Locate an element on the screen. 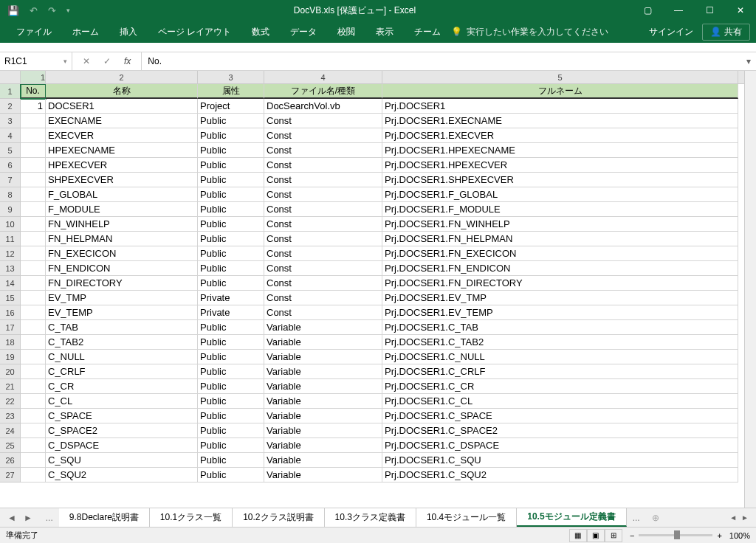  cell: Prj.DOCSER1.FN_EXECICON is located at coordinates (560, 254).